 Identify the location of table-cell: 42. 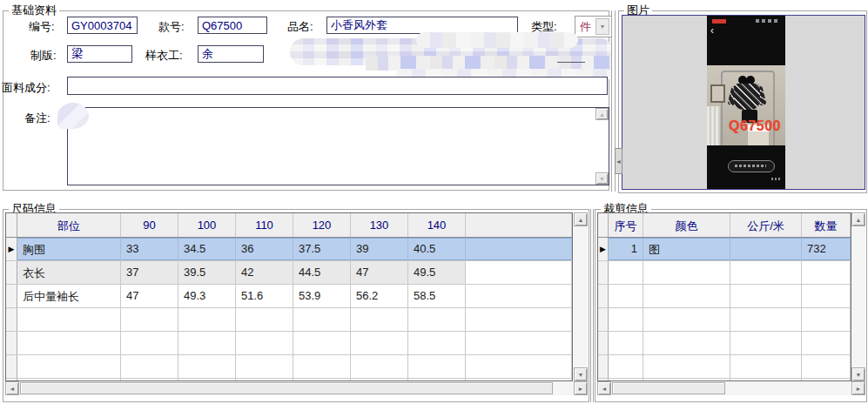
(265, 273).